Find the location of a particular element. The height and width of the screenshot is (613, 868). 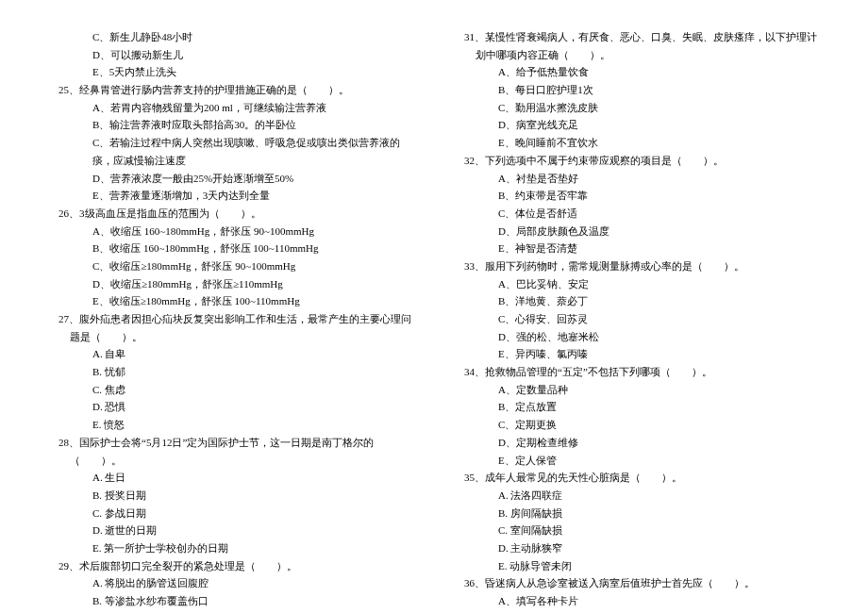

q29-option-b: B. 等渗盐水纱布覆盖伤口 is located at coordinates (231, 602).